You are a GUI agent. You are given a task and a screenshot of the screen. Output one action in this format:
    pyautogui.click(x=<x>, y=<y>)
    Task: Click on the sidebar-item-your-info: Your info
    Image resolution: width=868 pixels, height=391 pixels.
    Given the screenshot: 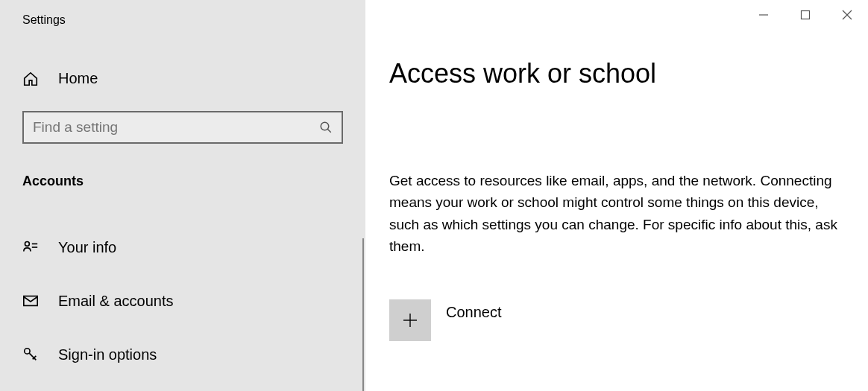 What is the action you would take?
    pyautogui.click(x=183, y=247)
    